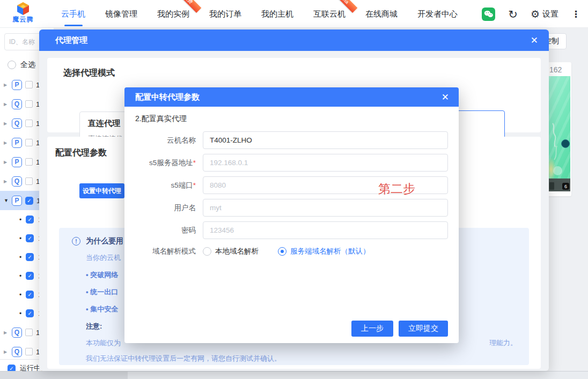  What do you see at coordinates (6, 200) in the screenshot?
I see `collapse-caret-icon: ▼` at bounding box center [6, 200].